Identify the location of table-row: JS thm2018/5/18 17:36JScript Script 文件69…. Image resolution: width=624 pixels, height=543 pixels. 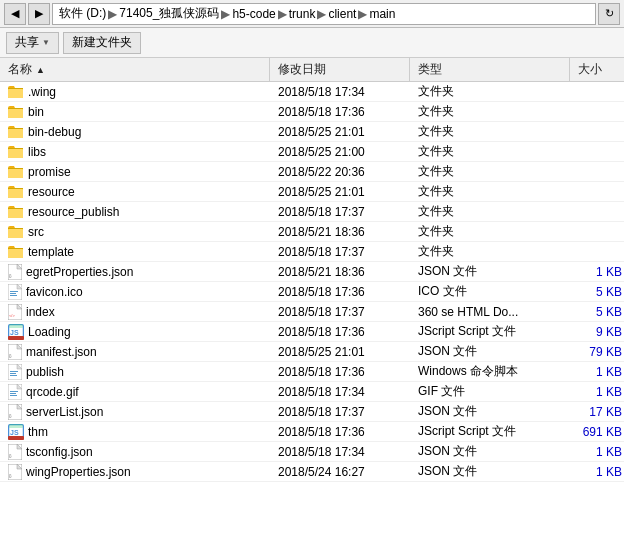
(312, 432).